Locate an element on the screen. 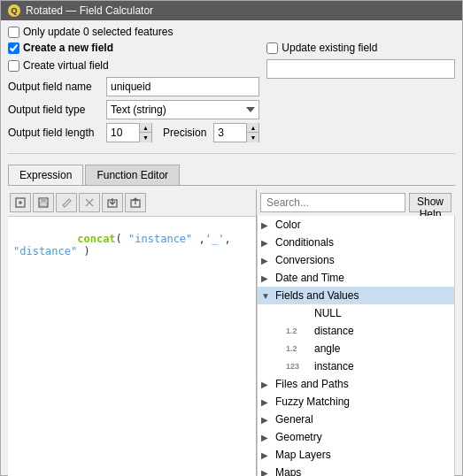  color-arrow: ▶ is located at coordinates (268, 225).